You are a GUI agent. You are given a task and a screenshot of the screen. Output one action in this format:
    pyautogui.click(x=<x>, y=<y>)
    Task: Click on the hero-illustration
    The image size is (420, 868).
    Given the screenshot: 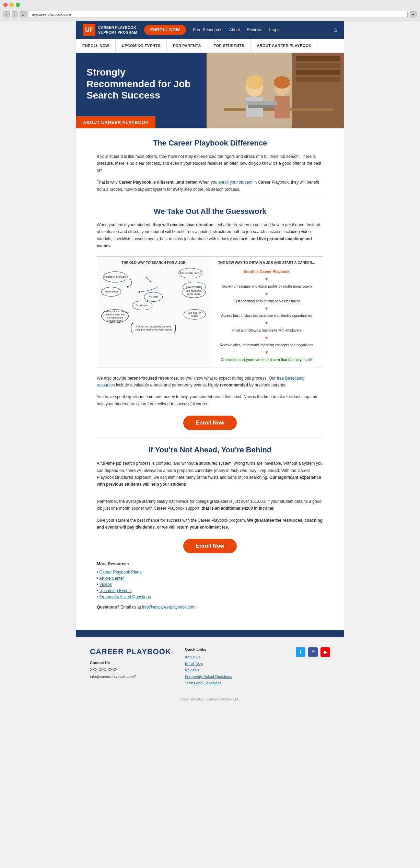 What is the action you would take?
    pyautogui.click(x=275, y=91)
    